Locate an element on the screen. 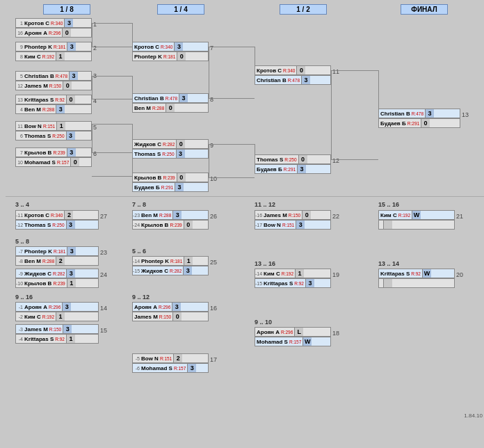 This screenshot has width=484, height=448. rating: R:150 is located at coordinates (56, 86).